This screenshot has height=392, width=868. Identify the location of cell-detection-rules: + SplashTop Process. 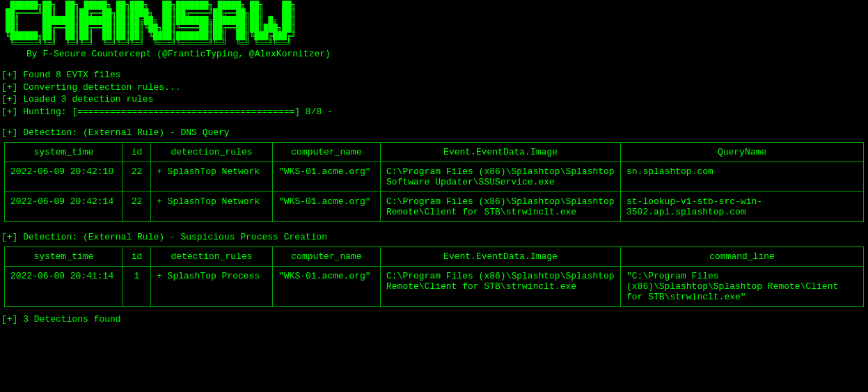
(212, 287).